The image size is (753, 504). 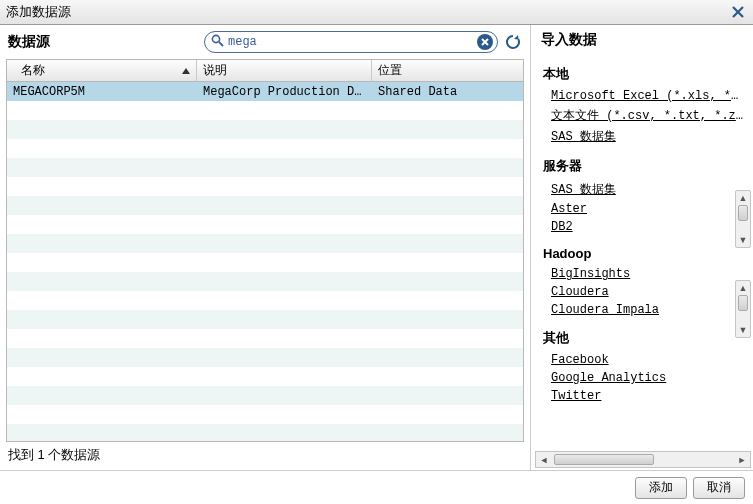 What do you see at coordinates (643, 335) in the screenshot?
I see `section-title: 其他` at bounding box center [643, 335].